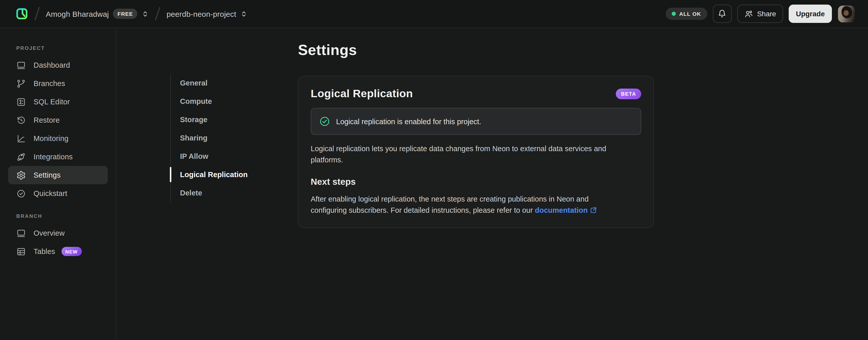  Describe the element at coordinates (58, 208) in the screenshot. I see `sidebar-spacer` at that location.